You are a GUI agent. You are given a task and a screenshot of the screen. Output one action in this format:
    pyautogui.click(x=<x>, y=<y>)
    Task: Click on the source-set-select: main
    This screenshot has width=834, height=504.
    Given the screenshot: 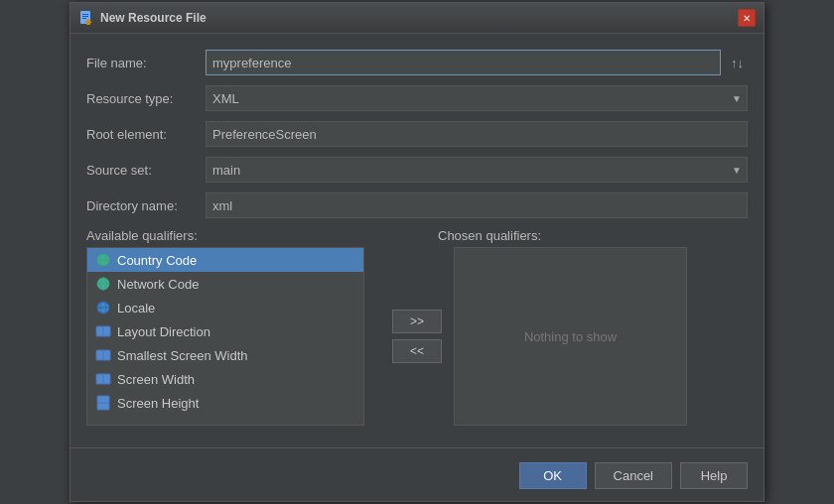 What is the action you would take?
    pyautogui.click(x=477, y=170)
    